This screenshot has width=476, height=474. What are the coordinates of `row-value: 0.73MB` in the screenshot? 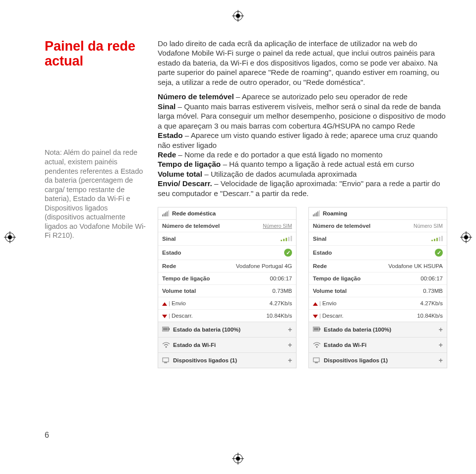 It's located at (433, 291).